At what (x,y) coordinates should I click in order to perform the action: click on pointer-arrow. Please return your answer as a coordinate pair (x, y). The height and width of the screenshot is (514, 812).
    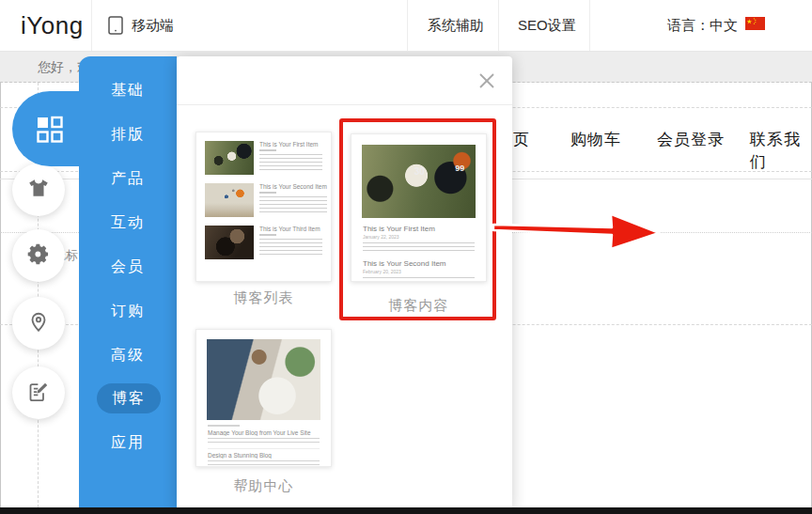
    Looking at the image, I should click on (577, 234).